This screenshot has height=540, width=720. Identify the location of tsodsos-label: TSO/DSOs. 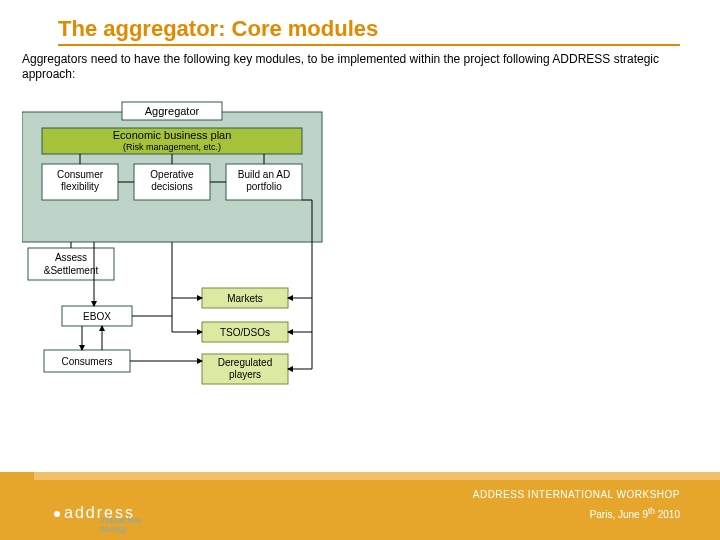
(245, 332).